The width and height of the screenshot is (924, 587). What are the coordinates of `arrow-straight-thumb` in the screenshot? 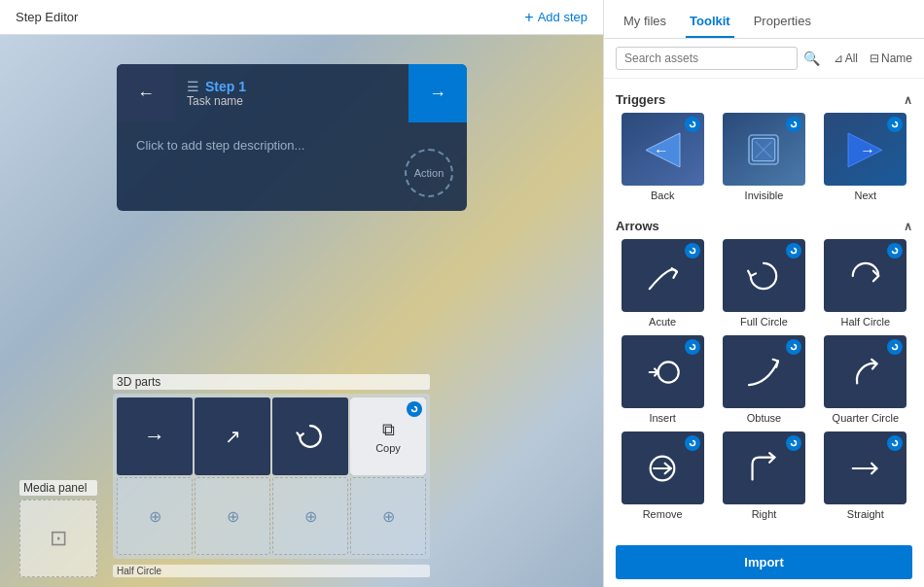 It's located at (866, 468).